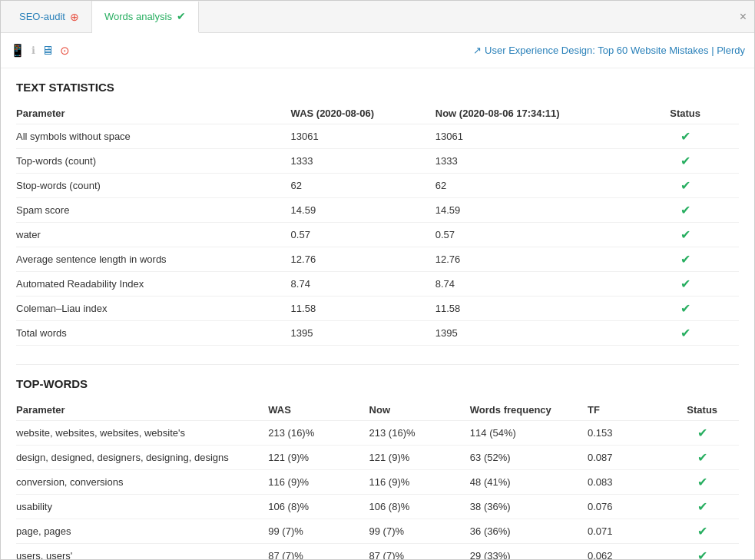  What do you see at coordinates (154, 284) in the screenshot?
I see `param-cell: Automated Readability Index` at bounding box center [154, 284].